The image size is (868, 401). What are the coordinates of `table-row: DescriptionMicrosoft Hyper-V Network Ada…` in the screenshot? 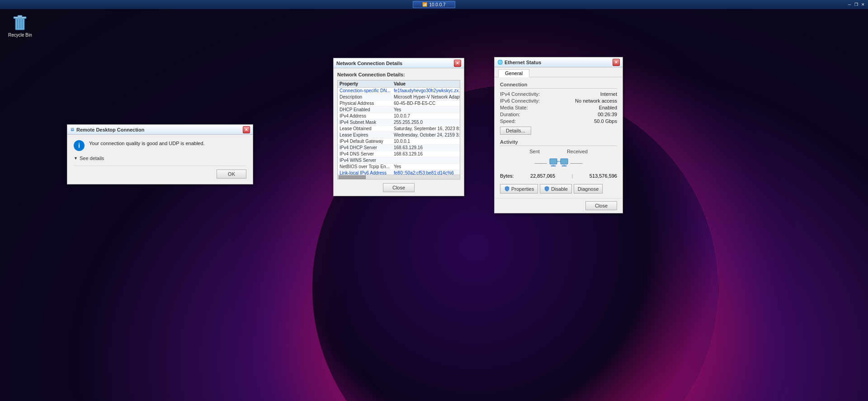 It's located at (399, 97).